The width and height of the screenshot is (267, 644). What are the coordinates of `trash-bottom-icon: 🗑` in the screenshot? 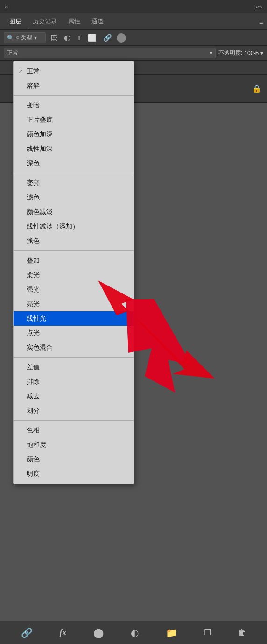 It's located at (242, 633).